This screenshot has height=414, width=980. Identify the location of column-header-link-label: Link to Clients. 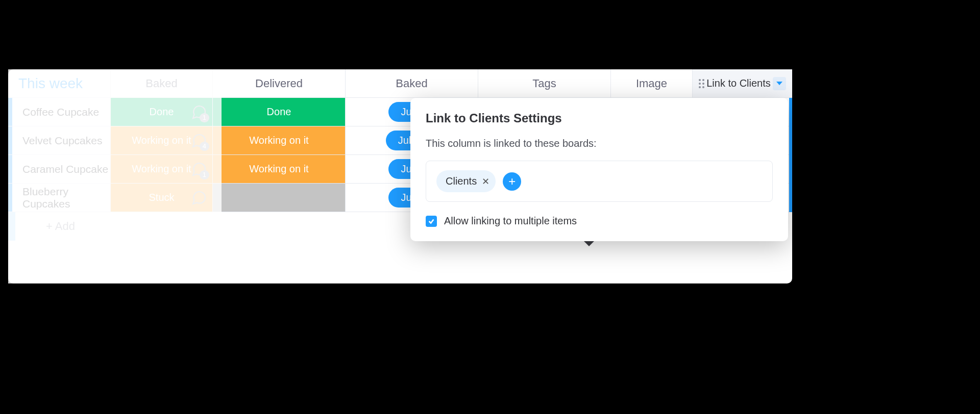
(739, 84).